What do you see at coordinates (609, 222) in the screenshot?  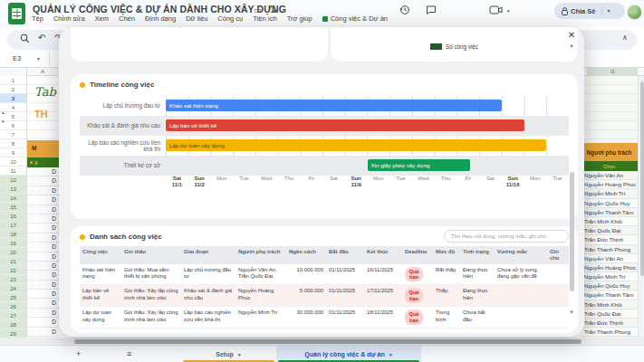 I see `assignee-name: Trần Minh Khôi` at bounding box center [609, 222].